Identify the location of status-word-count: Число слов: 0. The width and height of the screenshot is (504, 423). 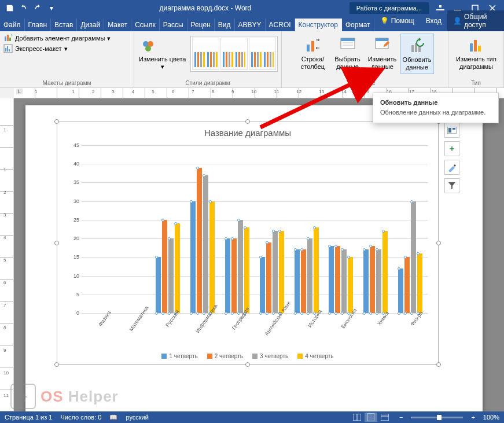
(81, 417).